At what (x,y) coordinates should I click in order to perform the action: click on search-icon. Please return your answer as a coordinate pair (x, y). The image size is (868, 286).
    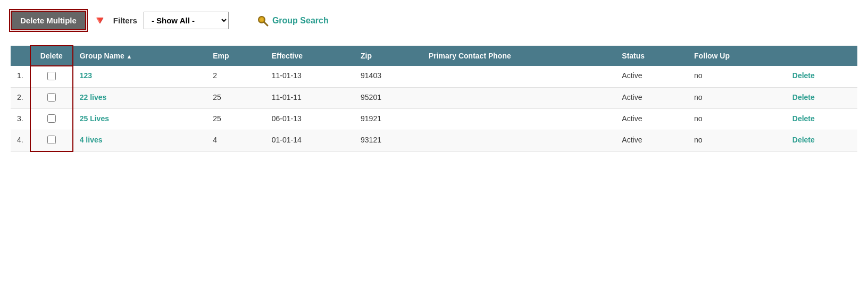
    Looking at the image, I should click on (263, 21).